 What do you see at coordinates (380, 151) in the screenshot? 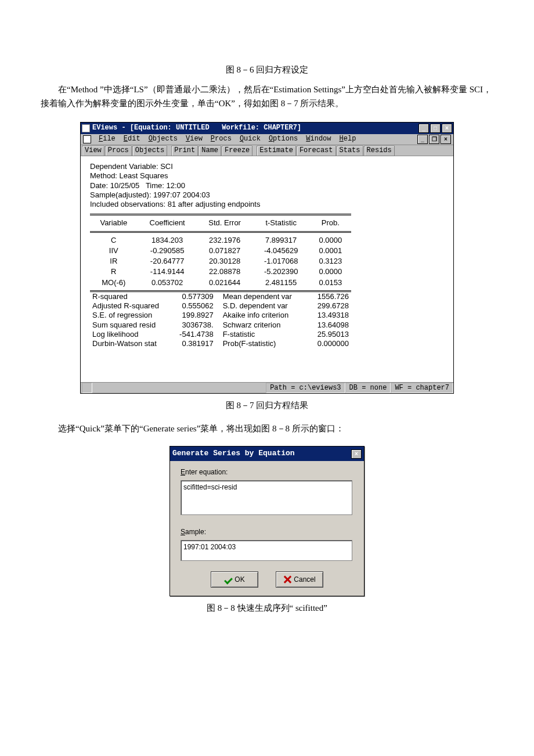
I see `tool-resids: Resids` at bounding box center [380, 151].